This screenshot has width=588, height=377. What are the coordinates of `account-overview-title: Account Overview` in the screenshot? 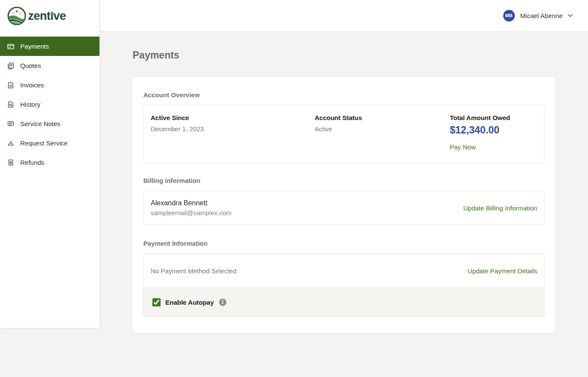 It's located at (344, 95).